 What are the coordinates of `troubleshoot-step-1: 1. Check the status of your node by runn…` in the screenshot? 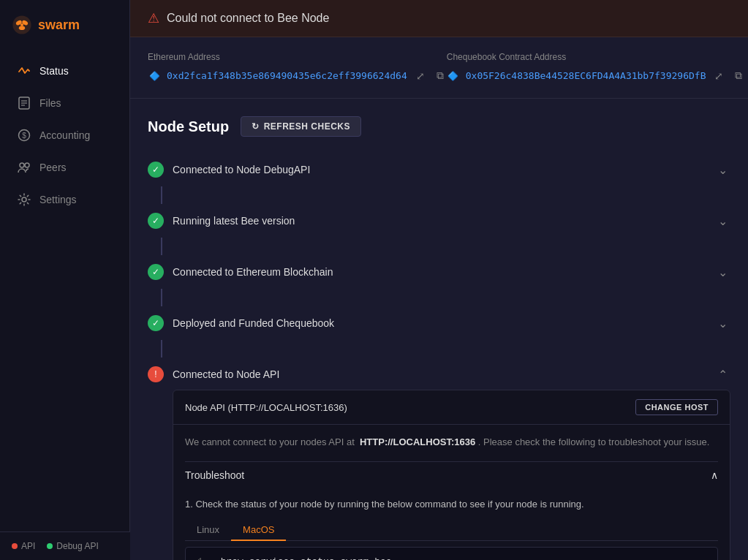 It's located at (452, 529).